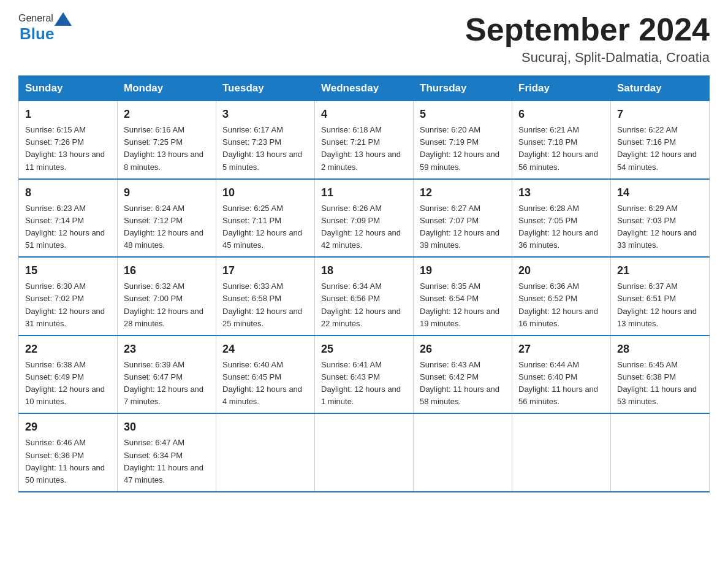 This screenshot has width=728, height=563. Describe the element at coordinates (561, 140) in the screenshot. I see `calendar-day-cell: 6 Sunrise: 6:21 AMSunset: 7:18 PMDayligh…` at that location.